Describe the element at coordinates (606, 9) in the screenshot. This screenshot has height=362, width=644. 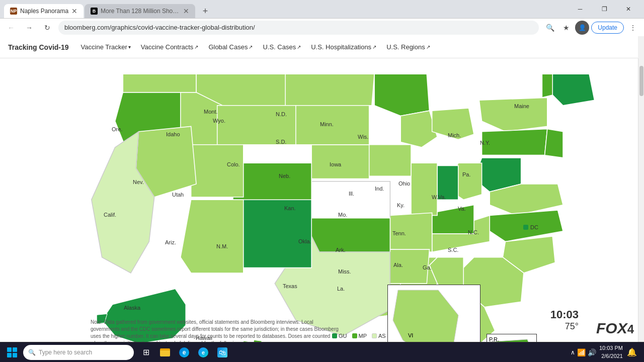
I see `window-controls: ─ ❐ ✕` at that location.